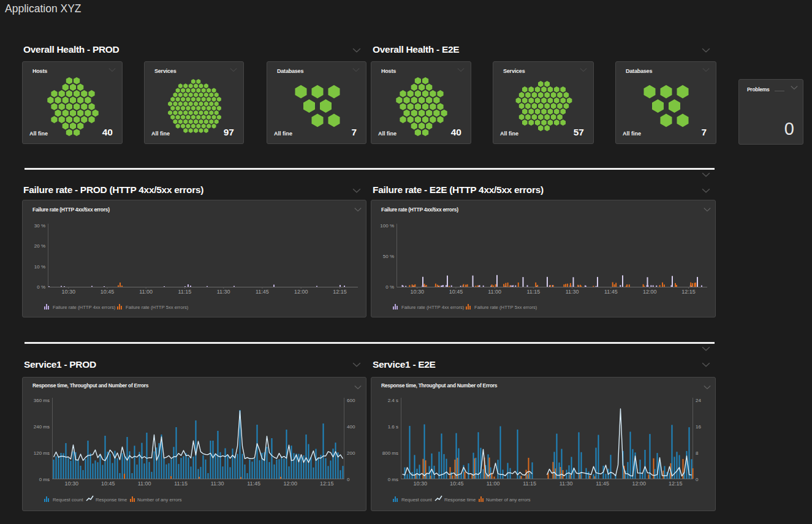 The height and width of the screenshot is (524, 812). I want to click on svg-text: 360 ms, so click(42, 401).